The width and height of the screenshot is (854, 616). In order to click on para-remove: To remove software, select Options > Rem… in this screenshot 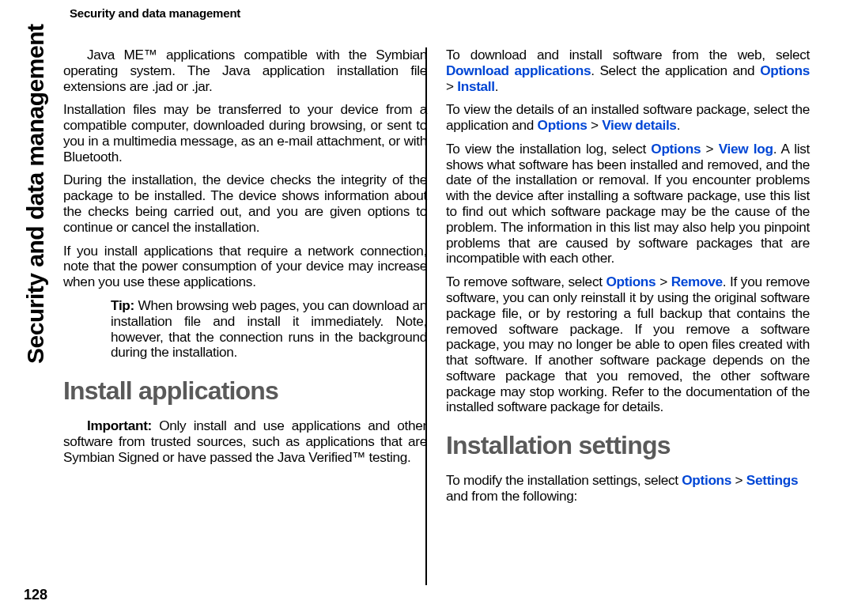, I will do `click(628, 345)`.